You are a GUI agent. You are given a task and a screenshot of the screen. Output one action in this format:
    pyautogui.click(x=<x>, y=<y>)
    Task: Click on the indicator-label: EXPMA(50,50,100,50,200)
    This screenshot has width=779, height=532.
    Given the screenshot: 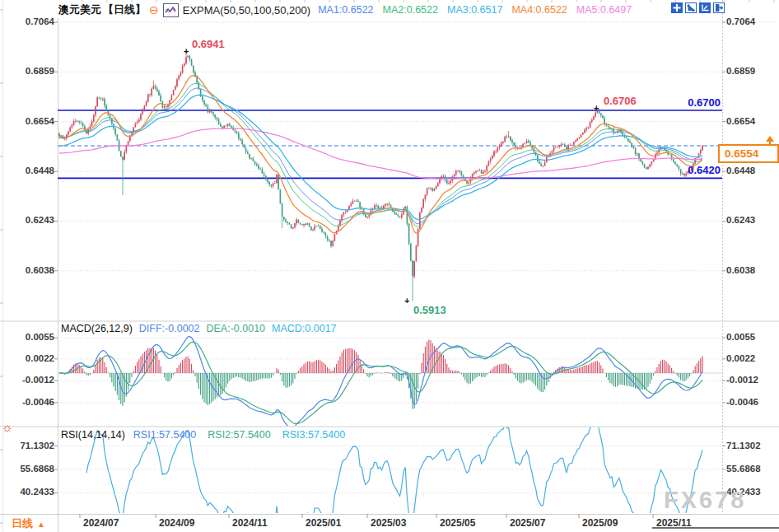 What is the action you would take?
    pyautogui.click(x=247, y=10)
    